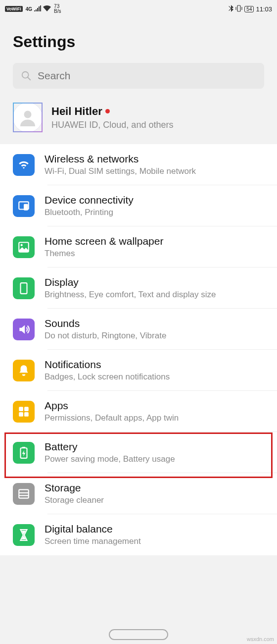 This screenshot has height=644, width=277. What do you see at coordinates (138, 493) in the screenshot?
I see `settings-item-storage: StorageStorage cleaner` at bounding box center [138, 493].